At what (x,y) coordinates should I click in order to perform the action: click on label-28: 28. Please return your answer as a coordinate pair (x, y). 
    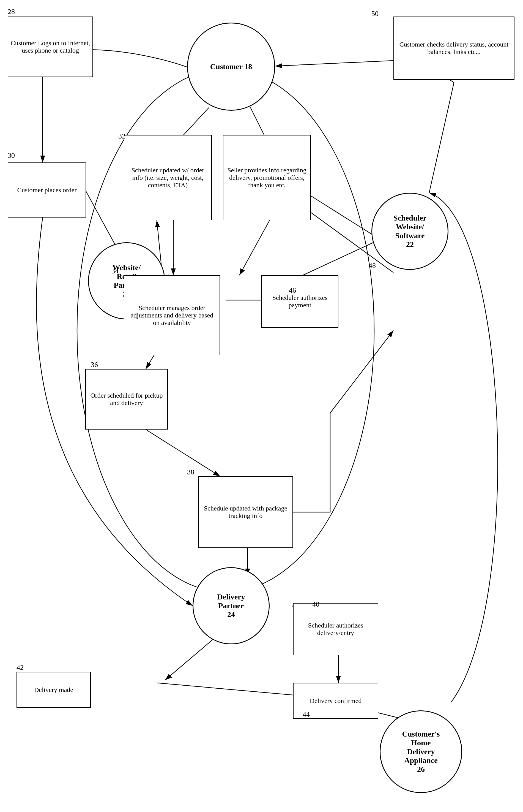
    Looking at the image, I should click on (12, 12).